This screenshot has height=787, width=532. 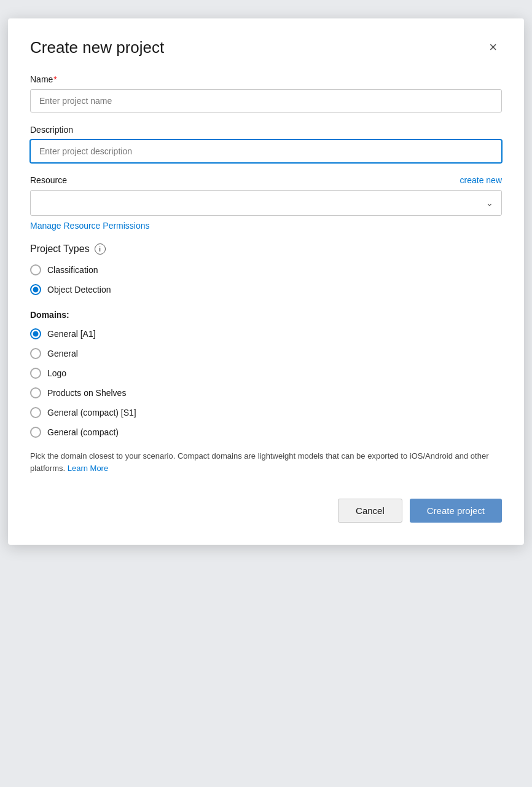 What do you see at coordinates (36, 373) in the screenshot?
I see `logo-radio` at bounding box center [36, 373].